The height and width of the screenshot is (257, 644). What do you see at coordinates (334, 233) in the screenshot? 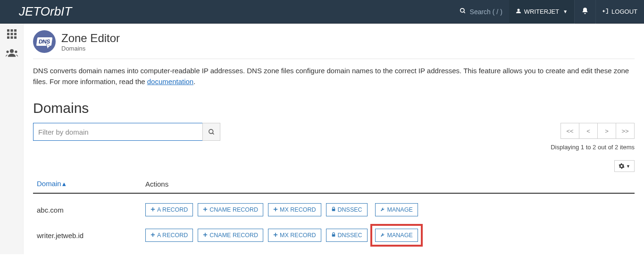
I see `table-row: writer.jetweb.idA RECORDCNAME RECORDMX R…` at bounding box center [334, 233].